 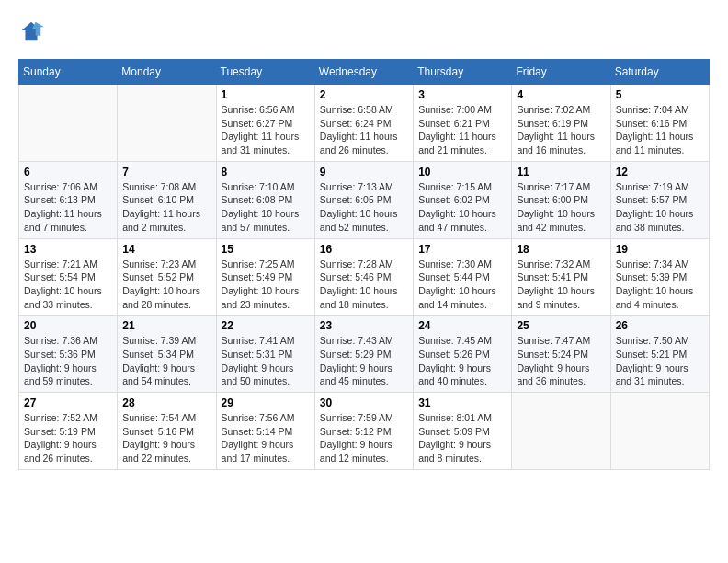 I want to click on day-number: 21, so click(x=166, y=326).